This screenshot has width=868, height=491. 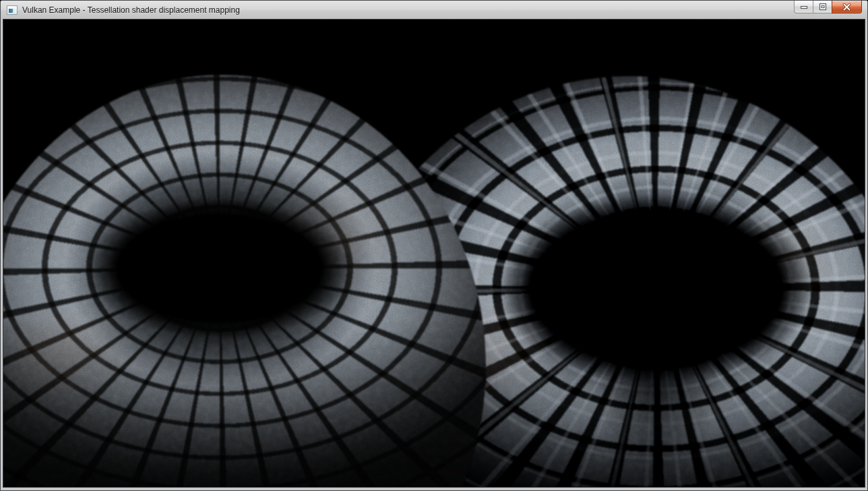 What do you see at coordinates (846, 7) in the screenshot?
I see `close-icon` at bounding box center [846, 7].